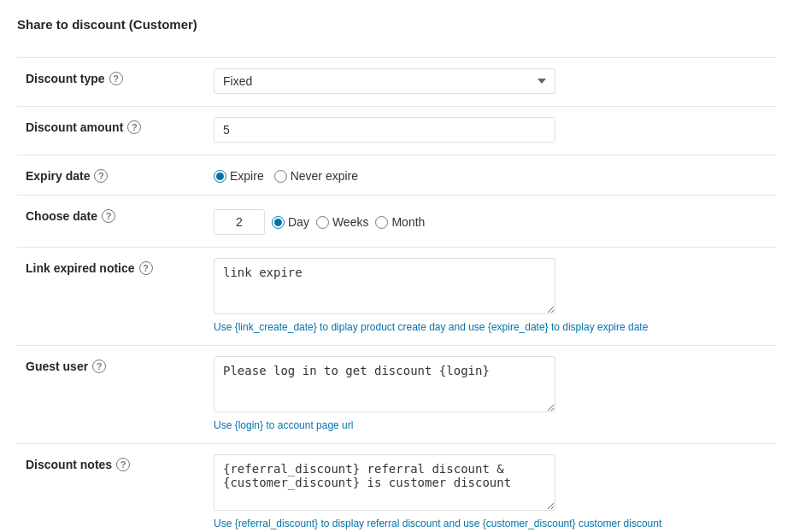 The height and width of the screenshot is (532, 793). I want to click on never-expire-radio-text: Never expire, so click(325, 176).